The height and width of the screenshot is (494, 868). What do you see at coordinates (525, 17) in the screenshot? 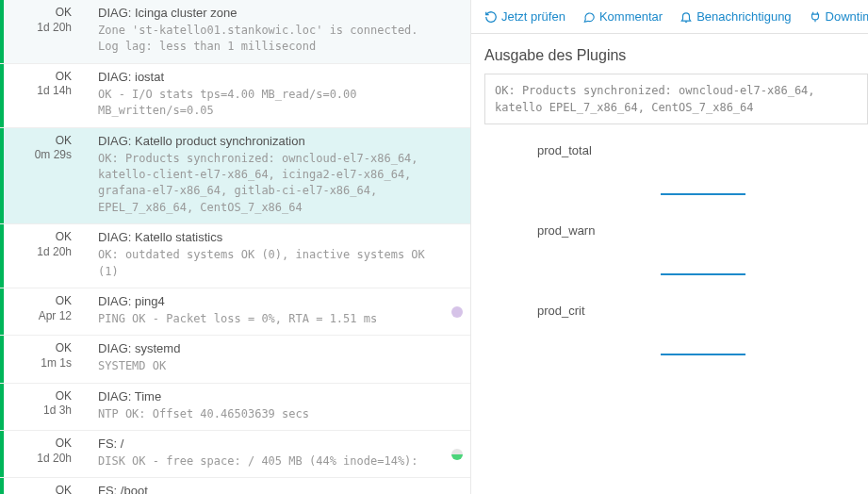
I see `check-now-button: Jetzt prüfen` at bounding box center [525, 17].